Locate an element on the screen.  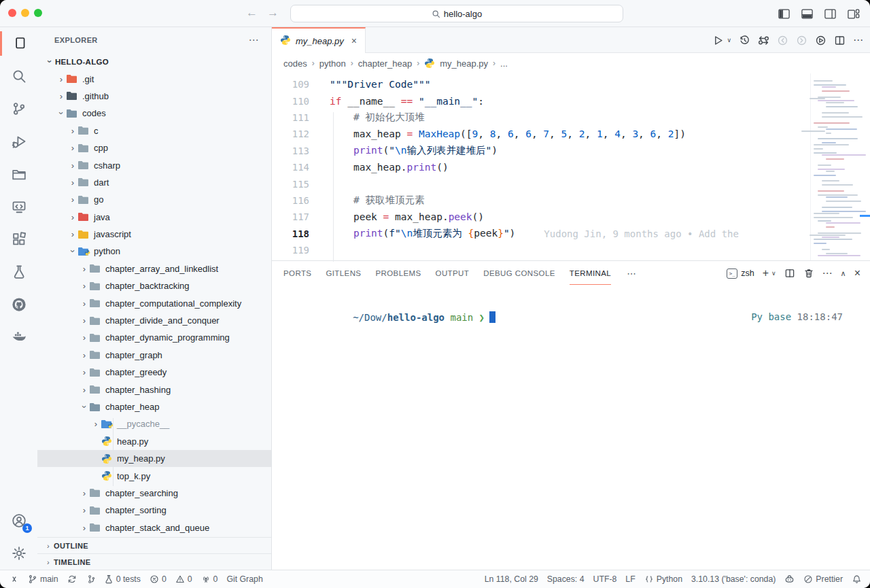
kill-terminal-icon is located at coordinates (809, 273).